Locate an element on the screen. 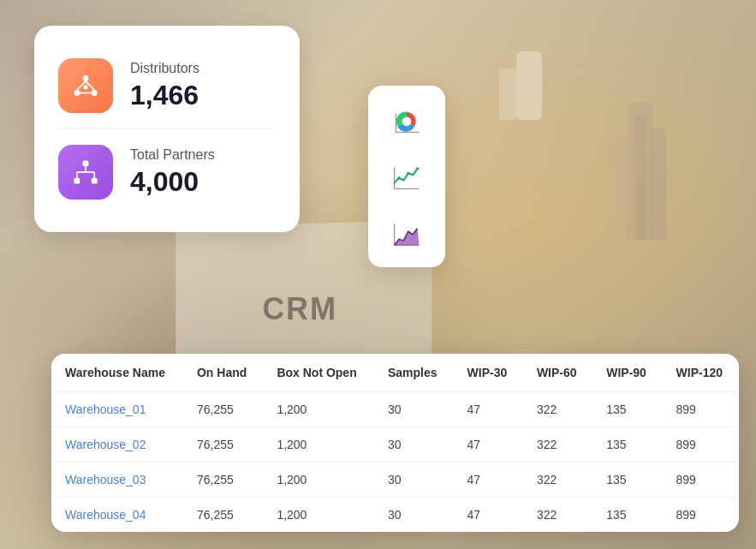 The image size is (756, 549). area-chart-icon is located at coordinates (407, 233).